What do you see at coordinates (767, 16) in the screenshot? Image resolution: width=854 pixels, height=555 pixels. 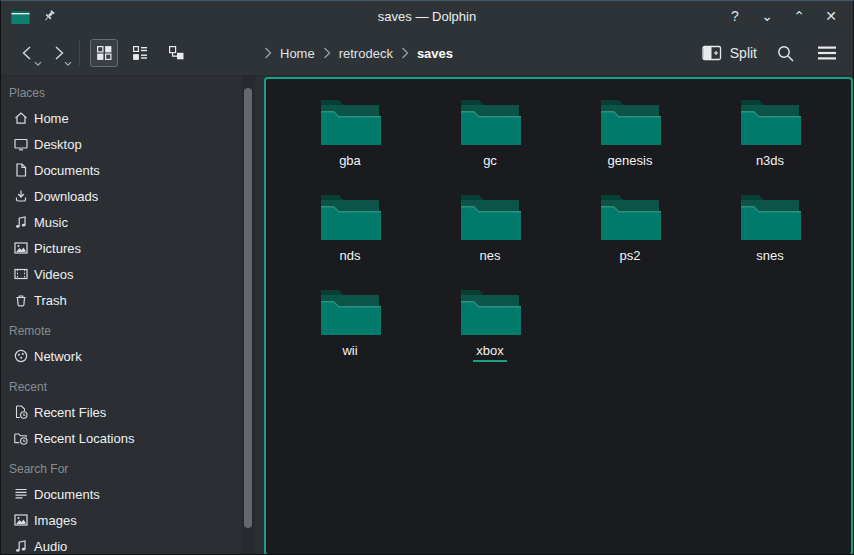 I see `minimize-button: ⌄` at bounding box center [767, 16].